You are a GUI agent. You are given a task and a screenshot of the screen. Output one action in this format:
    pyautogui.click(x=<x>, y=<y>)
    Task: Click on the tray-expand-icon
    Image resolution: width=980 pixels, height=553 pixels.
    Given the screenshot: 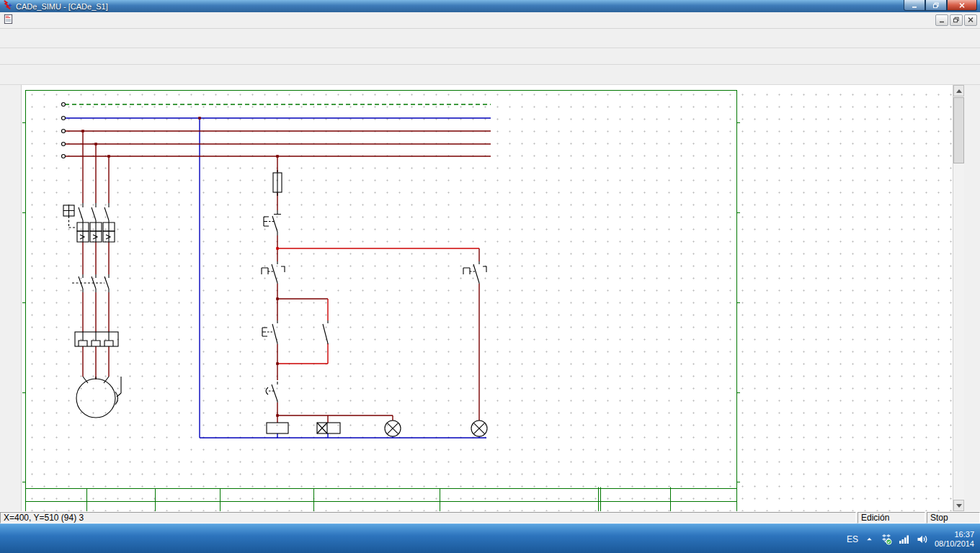 What is the action you would take?
    pyautogui.click(x=869, y=539)
    